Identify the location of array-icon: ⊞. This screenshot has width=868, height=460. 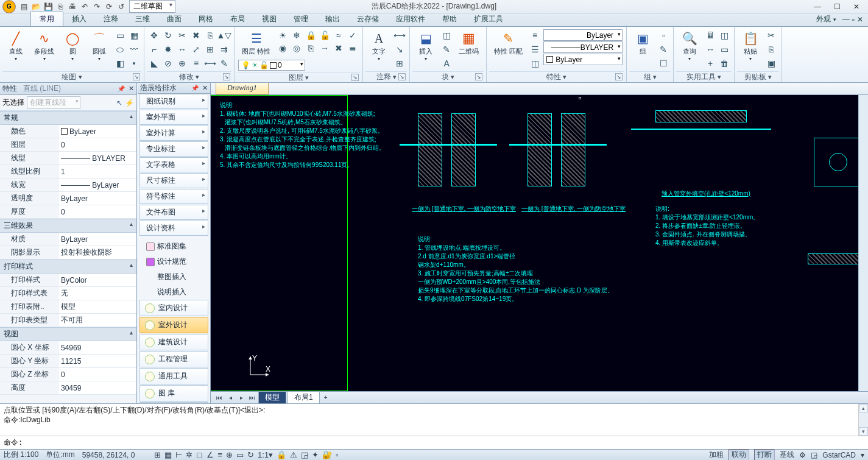
(210, 49).